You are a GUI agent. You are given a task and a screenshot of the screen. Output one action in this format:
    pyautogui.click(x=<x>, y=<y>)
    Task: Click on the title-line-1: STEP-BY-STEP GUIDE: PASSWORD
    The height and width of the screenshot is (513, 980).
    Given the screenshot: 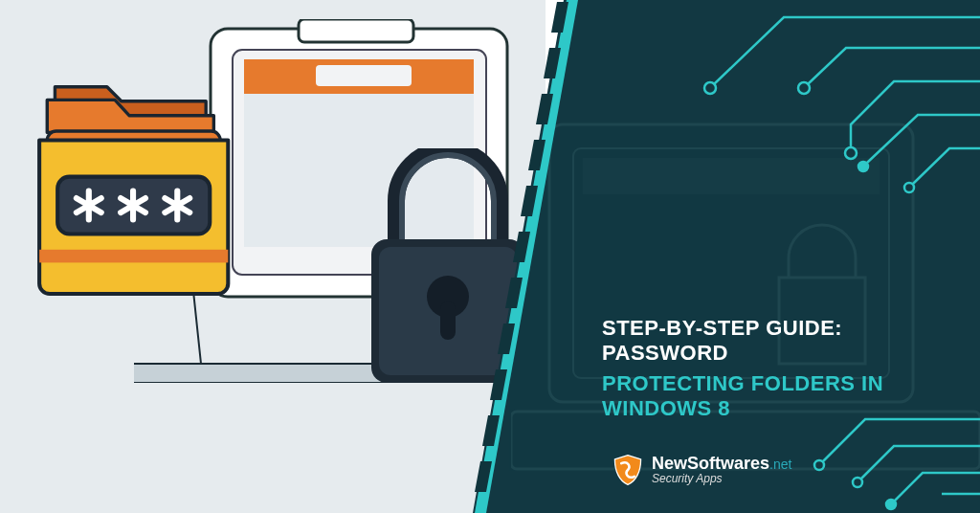 What is the action you would take?
    pyautogui.click(x=784, y=341)
    